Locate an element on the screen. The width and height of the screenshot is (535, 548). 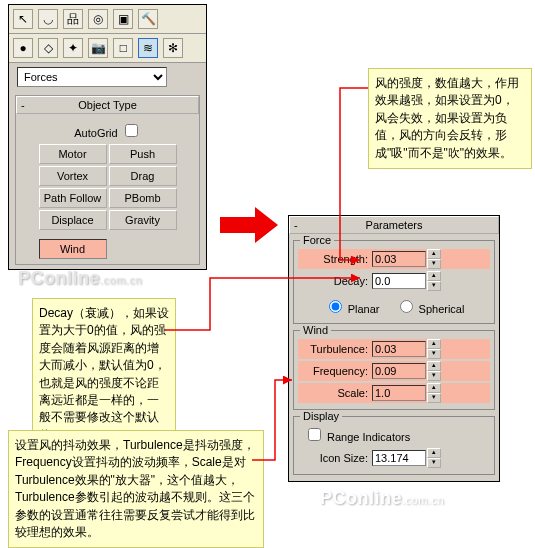
display-title: Display is located at coordinates (321, 416).